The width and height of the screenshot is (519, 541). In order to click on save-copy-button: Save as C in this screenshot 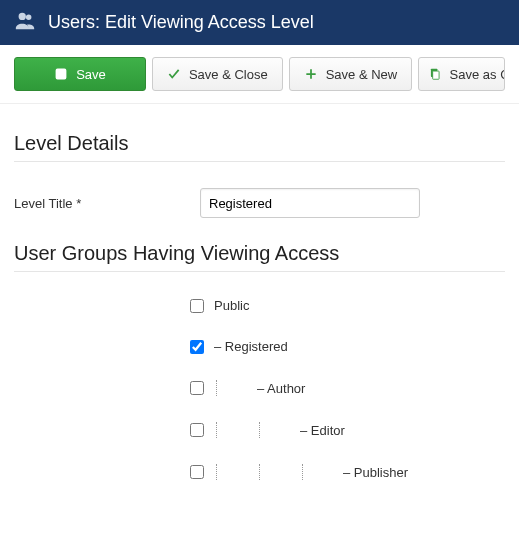, I will do `click(462, 74)`.